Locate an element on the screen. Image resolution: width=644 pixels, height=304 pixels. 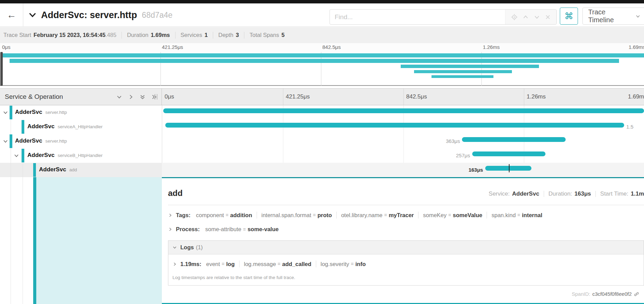
span-name-cell: AdderSvcserviceB_HttpHandler is located at coordinates (81, 156).